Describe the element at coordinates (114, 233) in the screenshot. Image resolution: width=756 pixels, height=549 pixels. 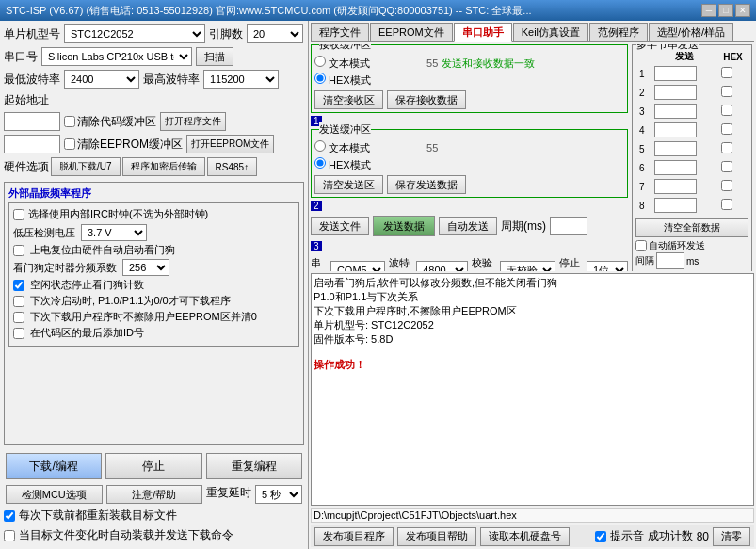
I see `low-volt-select: 3.7 V` at that location.